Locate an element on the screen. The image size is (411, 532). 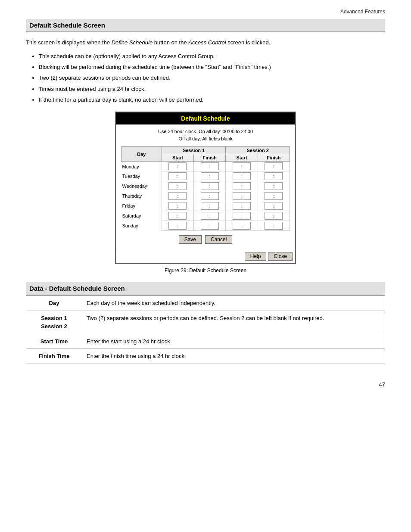
fri-s1-start-h is located at coordinates (173, 206).